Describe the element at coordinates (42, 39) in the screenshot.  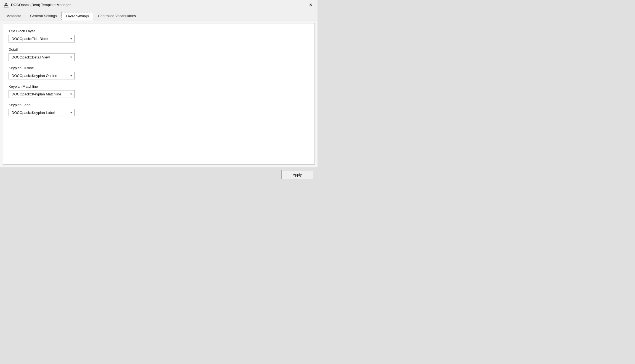
I see `select-title-block-layer: DOCOpack::Title Block` at that location.